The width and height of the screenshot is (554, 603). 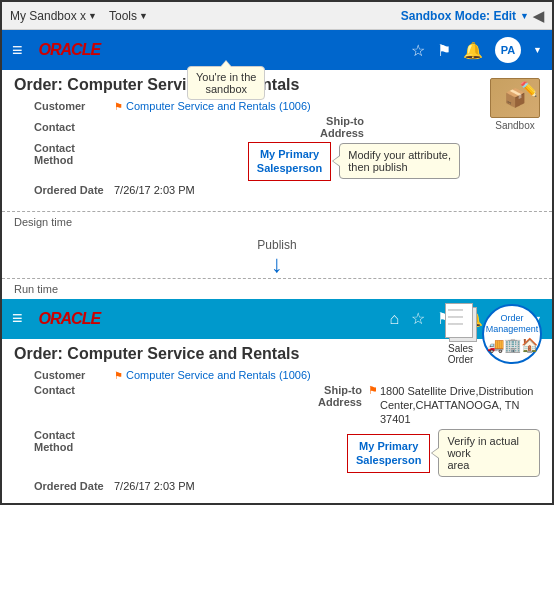 What do you see at coordinates (277, 375) in the screenshot?
I see `runtime-customer-row: Customer ⚑ Computer Service and Rentals …` at bounding box center [277, 375].